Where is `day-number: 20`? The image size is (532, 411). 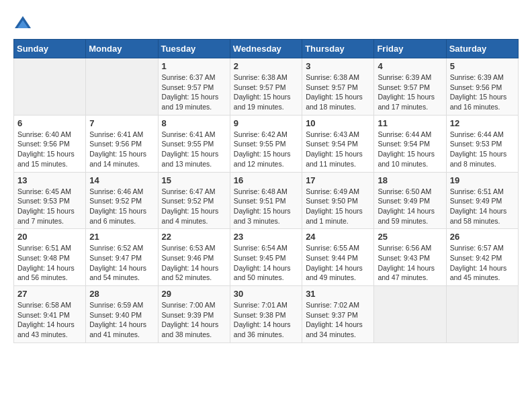 day-number: 20 is located at coordinates (50, 236).